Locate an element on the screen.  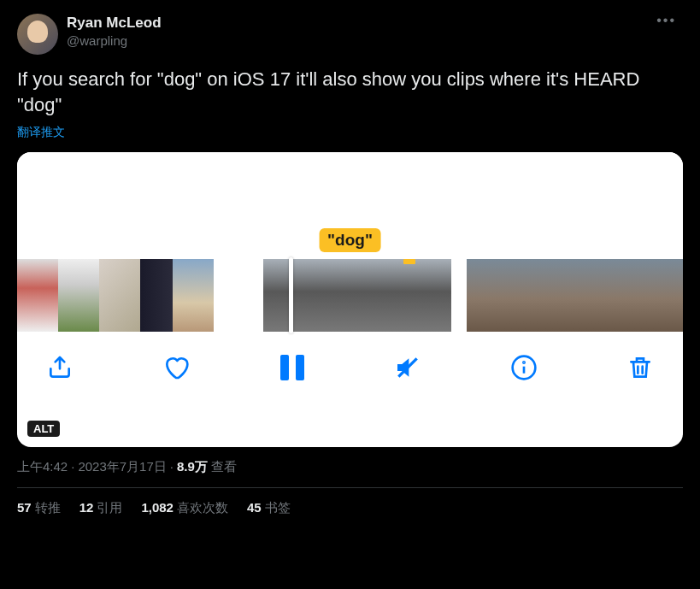
pause-button is located at coordinates (292, 368).